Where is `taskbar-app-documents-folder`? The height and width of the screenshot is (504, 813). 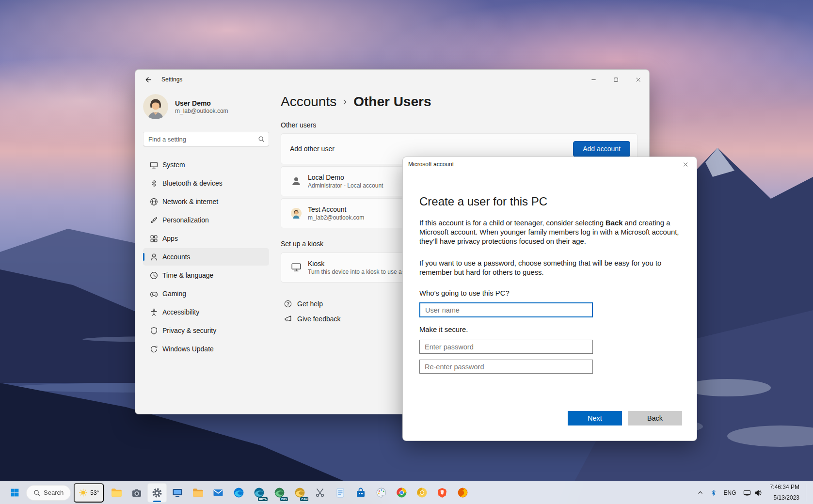
taskbar-app-documents-folder is located at coordinates (198, 493).